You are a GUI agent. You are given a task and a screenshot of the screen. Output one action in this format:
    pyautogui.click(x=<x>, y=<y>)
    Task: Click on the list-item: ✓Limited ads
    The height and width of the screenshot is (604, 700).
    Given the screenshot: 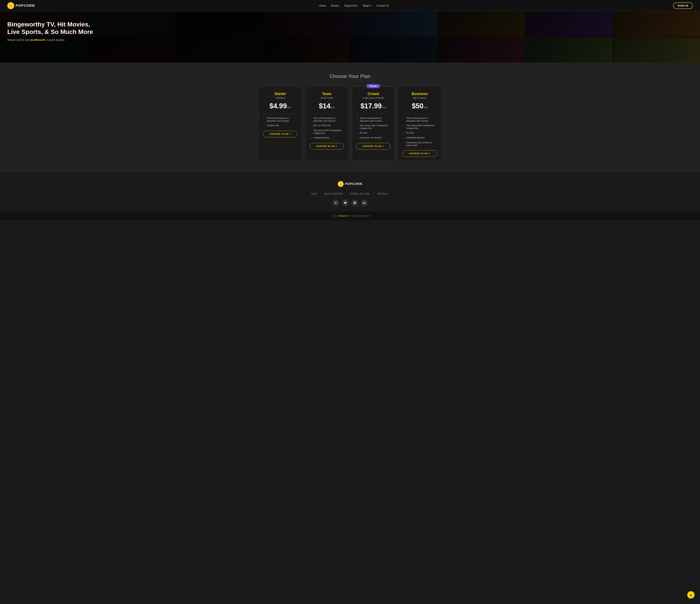 What is the action you would take?
    pyautogui.click(x=280, y=126)
    